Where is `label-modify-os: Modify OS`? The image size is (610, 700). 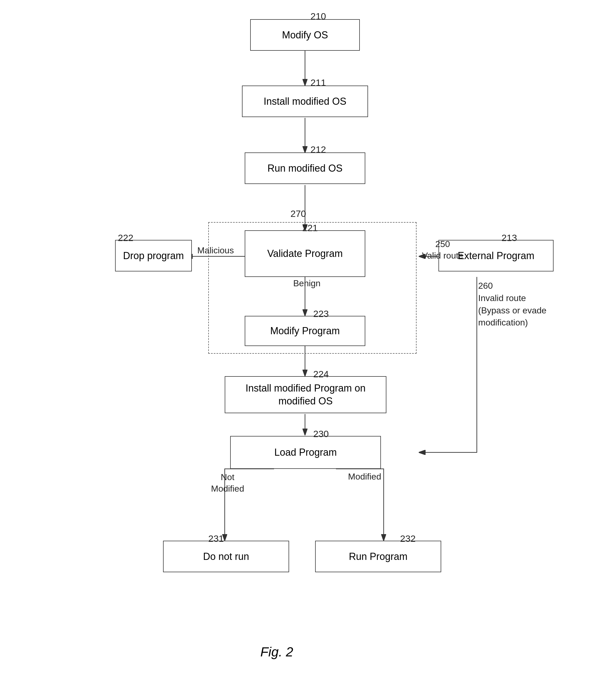 label-modify-os: Modify OS is located at coordinates (305, 35).